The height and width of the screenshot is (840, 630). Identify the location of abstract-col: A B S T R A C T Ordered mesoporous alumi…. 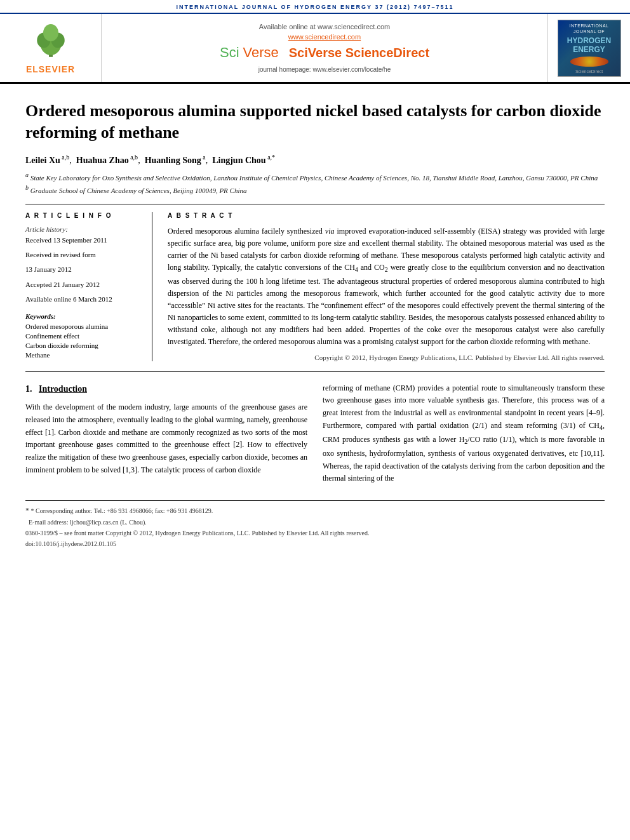
(386, 287).